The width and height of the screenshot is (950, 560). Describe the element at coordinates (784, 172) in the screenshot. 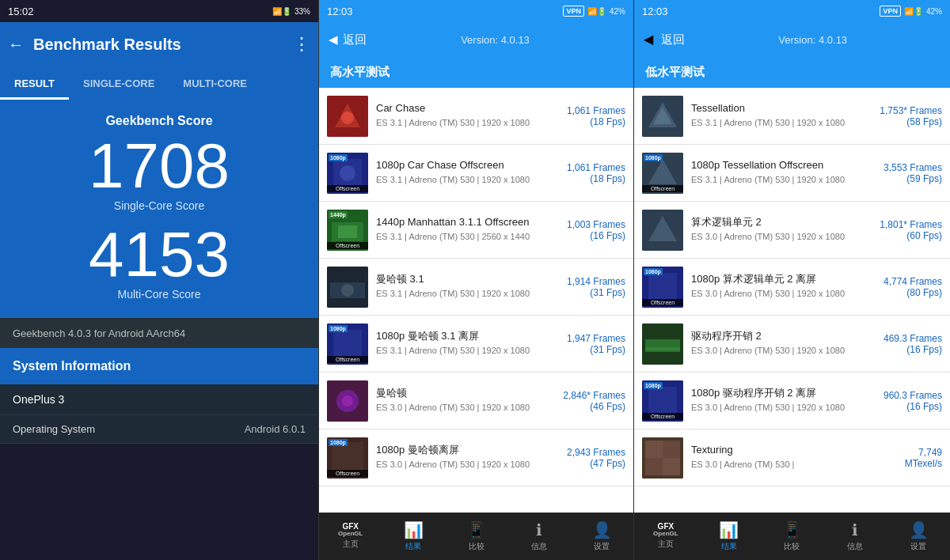

I see `bench-1080p-tess-info: 1080p Tessellation Offscreen ES 3.1 | Ad…` at that location.